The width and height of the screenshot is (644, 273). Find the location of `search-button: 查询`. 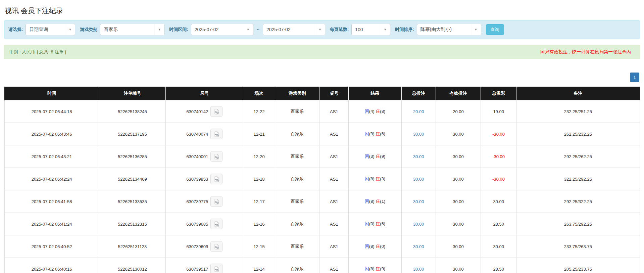

search-button: 查询 is located at coordinates (495, 30).